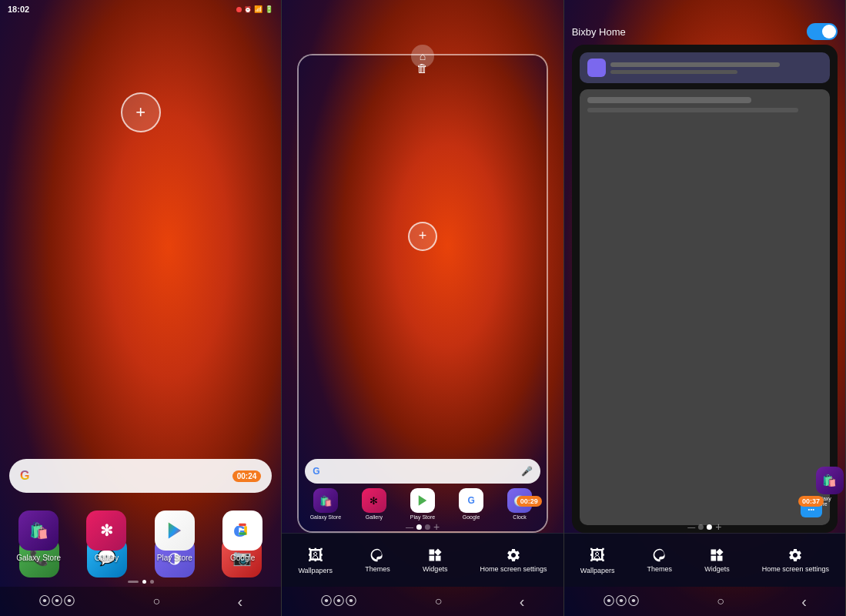 Image resolution: width=846 pixels, height=616 pixels. Describe the element at coordinates (721, 601) in the screenshot. I see `nav-home-3: ○` at that location.